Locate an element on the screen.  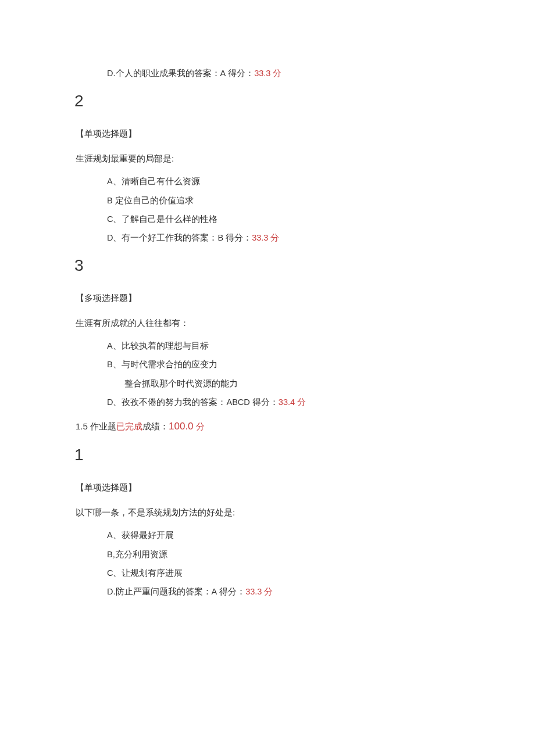
hw-unit: 分 is located at coordinates (200, 427).